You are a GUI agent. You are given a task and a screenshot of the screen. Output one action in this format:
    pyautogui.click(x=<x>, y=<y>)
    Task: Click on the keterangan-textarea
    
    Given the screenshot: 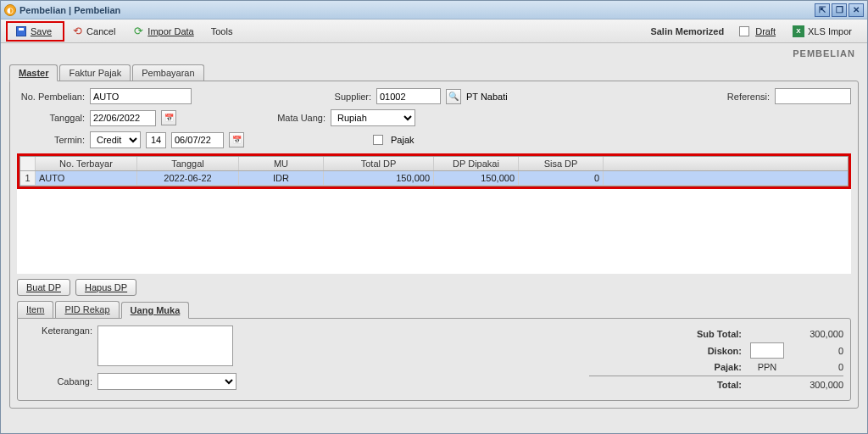 What is the action you would take?
    pyautogui.click(x=165, y=346)
    